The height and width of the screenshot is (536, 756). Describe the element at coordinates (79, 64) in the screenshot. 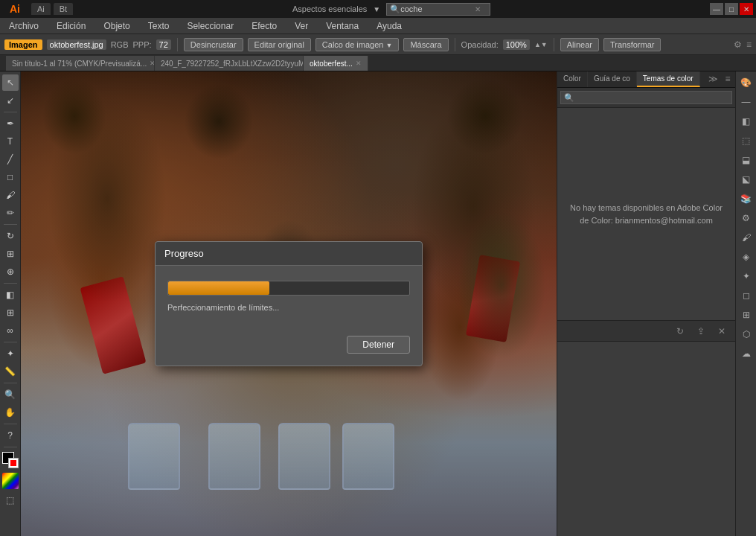

I see `tab-sin-titulo-label: Sin título-1 al 71% (CMYK/Previsualizá..…` at that location.